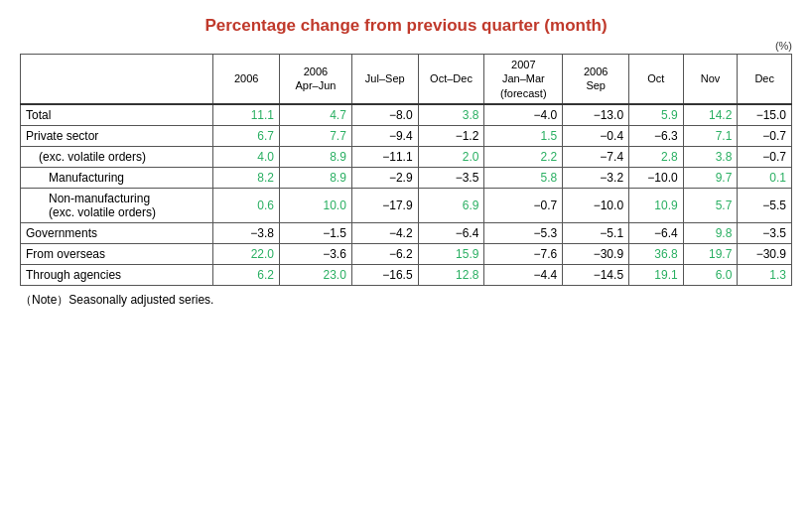  Describe the element at coordinates (385, 79) in the screenshot. I see `header-jul-sep: Jul–Sep` at that location.